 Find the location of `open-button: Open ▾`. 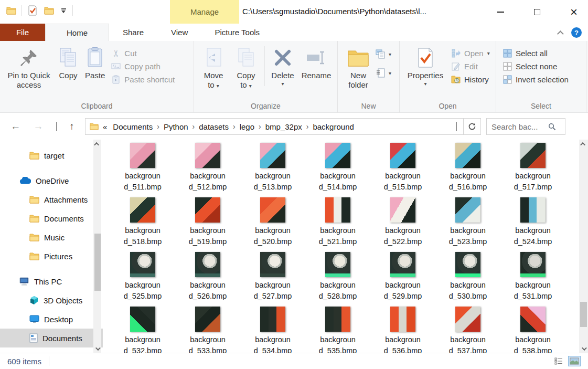

open-button: Open ▾ is located at coordinates (471, 53).